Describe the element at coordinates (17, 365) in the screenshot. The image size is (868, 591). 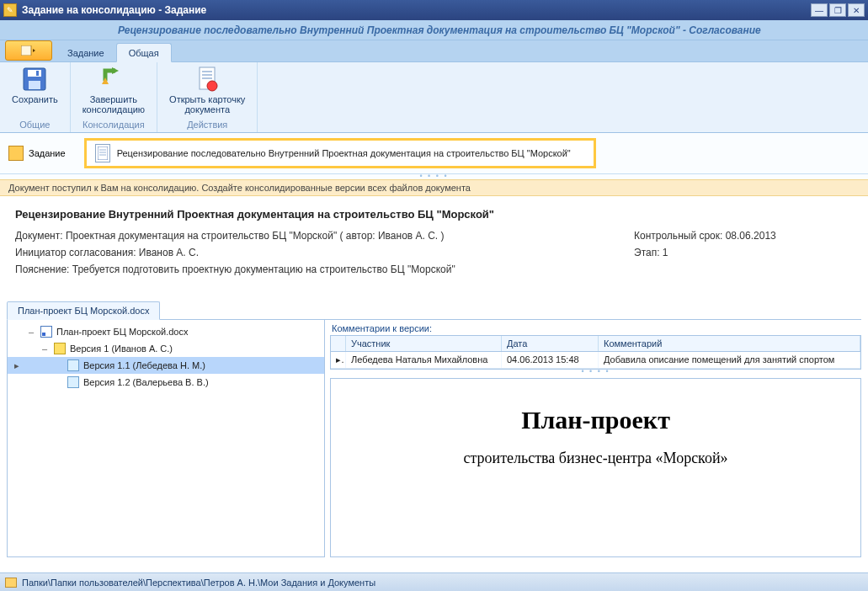
I see `row-marker-current: ▸` at that location.